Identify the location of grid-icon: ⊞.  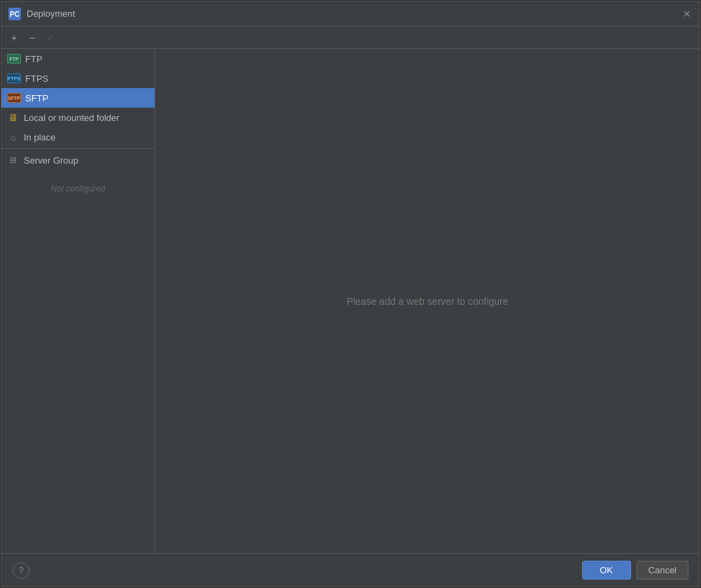
(13, 160).